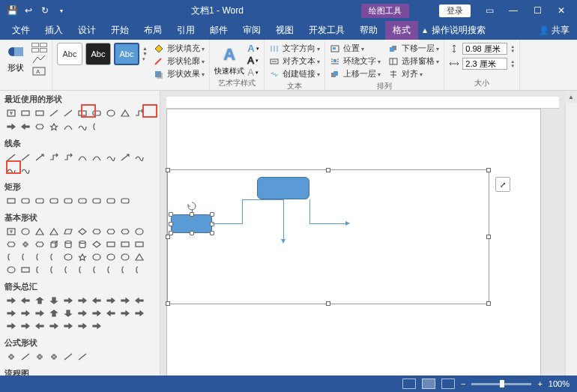  What do you see at coordinates (98, 54) in the screenshot?
I see `shape-style-preset-2: Abc` at bounding box center [98, 54].